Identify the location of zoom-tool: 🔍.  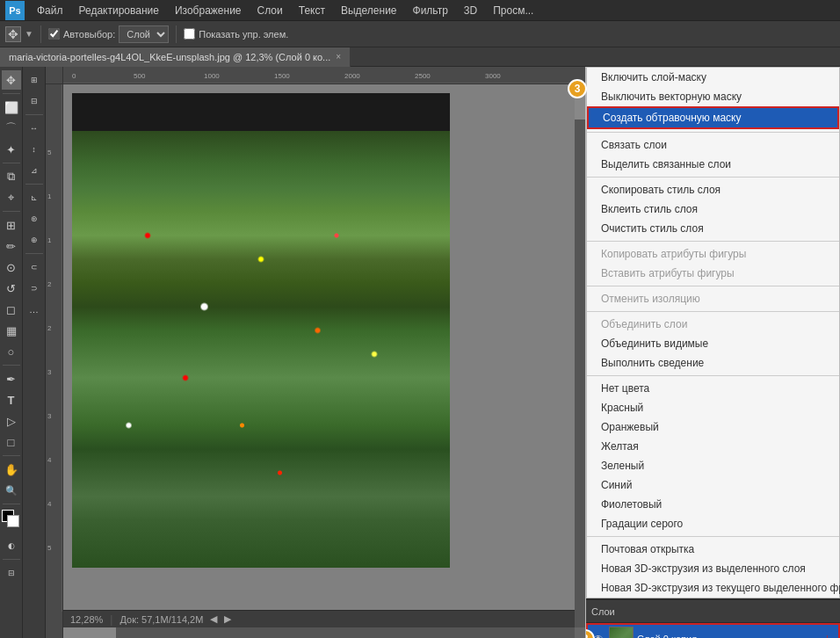
(11, 490).